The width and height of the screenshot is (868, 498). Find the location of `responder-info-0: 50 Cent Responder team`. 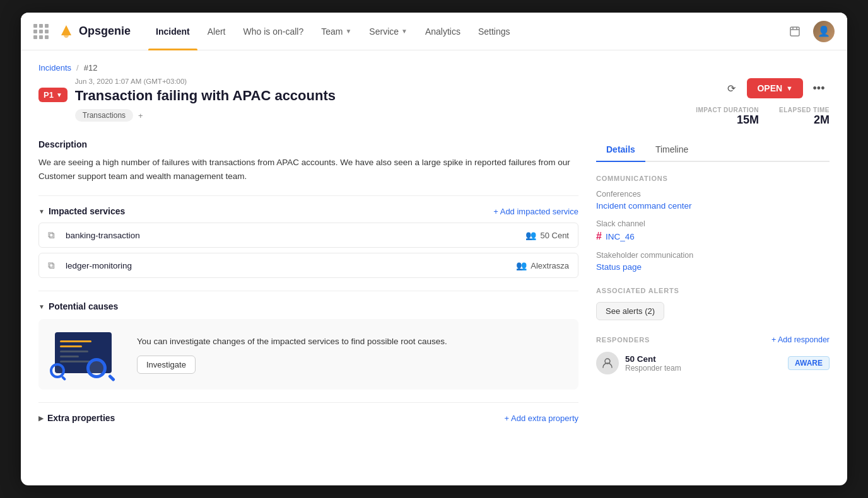

responder-info-0: 50 Cent Responder team is located at coordinates (703, 363).